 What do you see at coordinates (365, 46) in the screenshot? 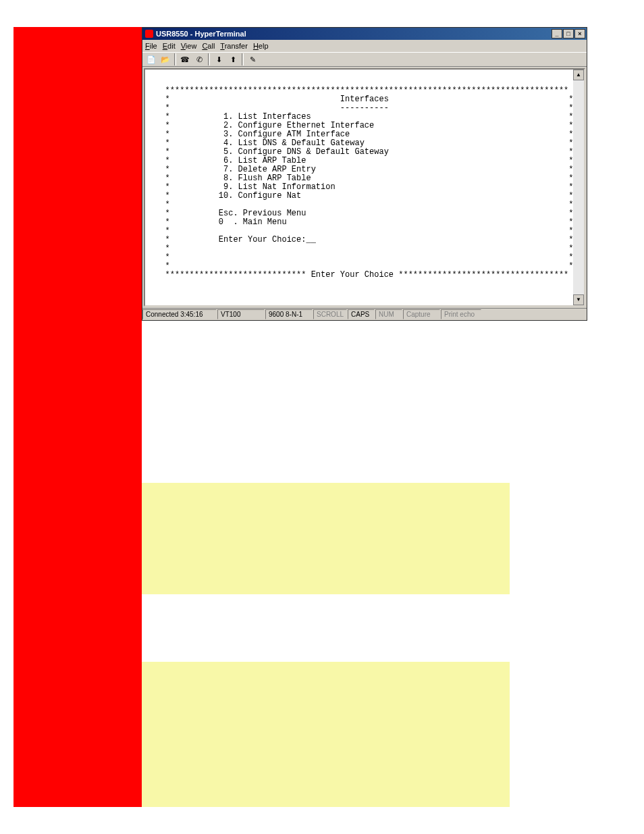
I see `menu-bar: File Edit View Call Transfer Help` at bounding box center [365, 46].